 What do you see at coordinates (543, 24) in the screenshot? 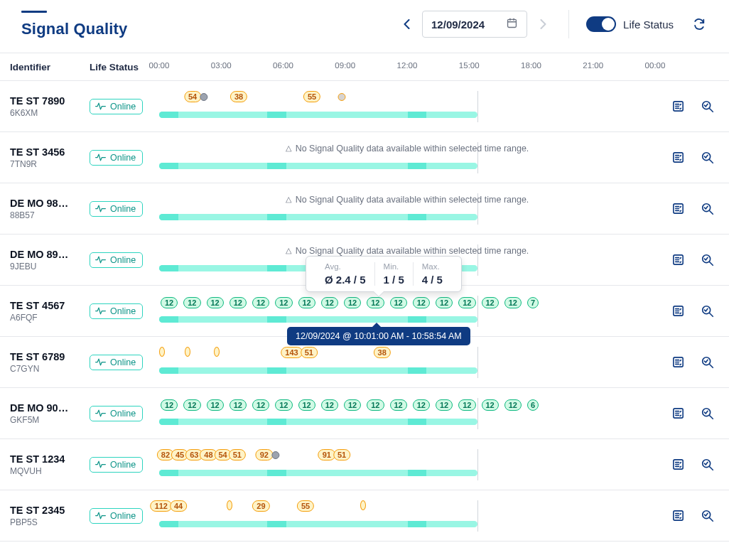
I see `chevron-right-icon` at bounding box center [543, 24].